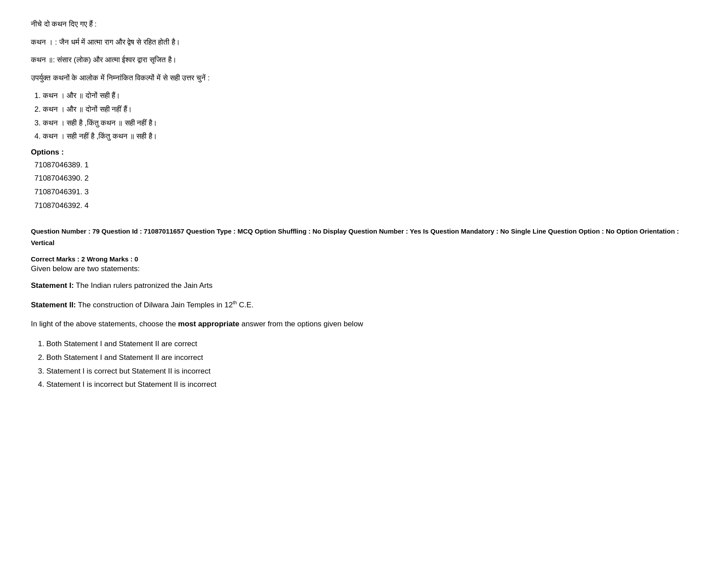  Describe the element at coordinates (53, 305) in the screenshot. I see `statement2-label: Statement II:` at that location.